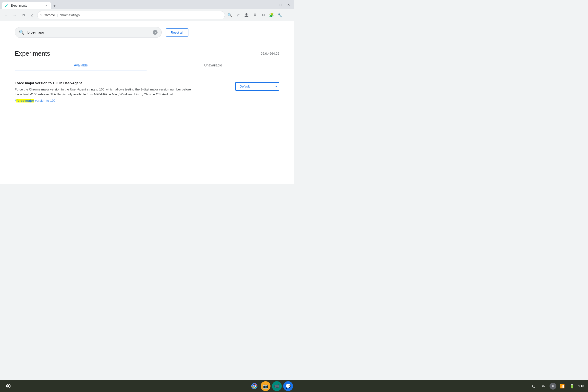 Image resolution: width=588 pixels, height=392 pixels. I want to click on title-bar-controls: ─ □ ✕, so click(281, 4).